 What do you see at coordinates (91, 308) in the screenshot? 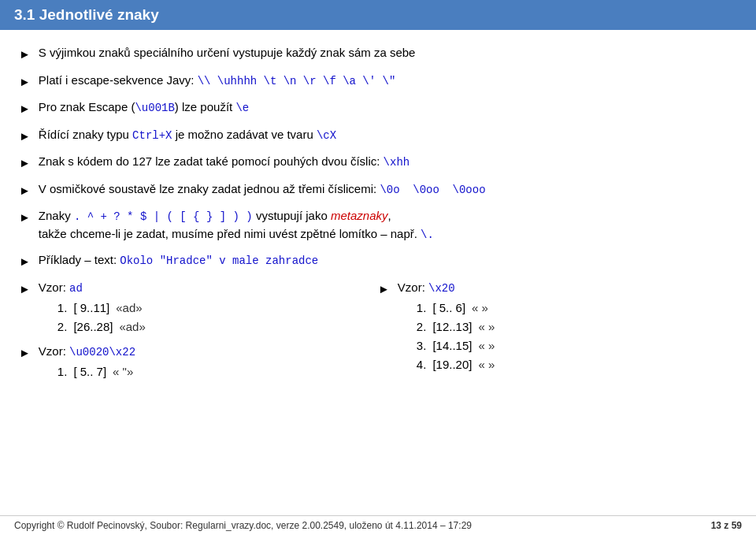
I see `match-range: [ 9..11]` at bounding box center [91, 308].